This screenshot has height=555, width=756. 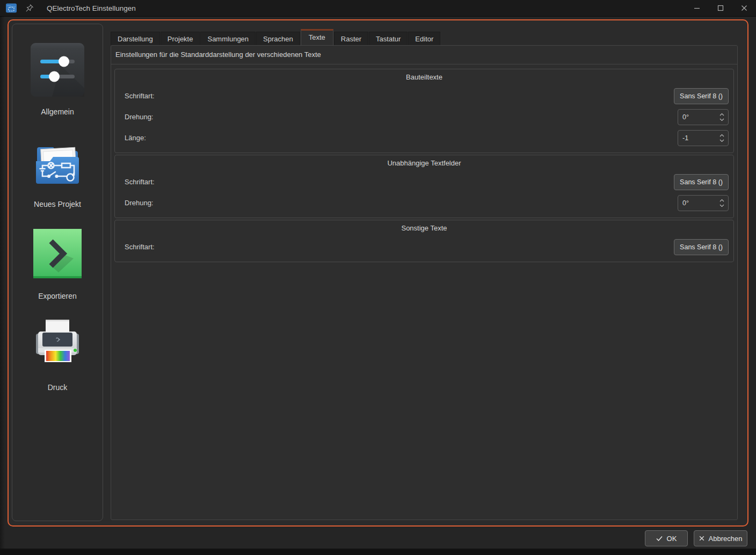 What do you see at coordinates (659, 538) in the screenshot?
I see `check-icon` at bounding box center [659, 538].